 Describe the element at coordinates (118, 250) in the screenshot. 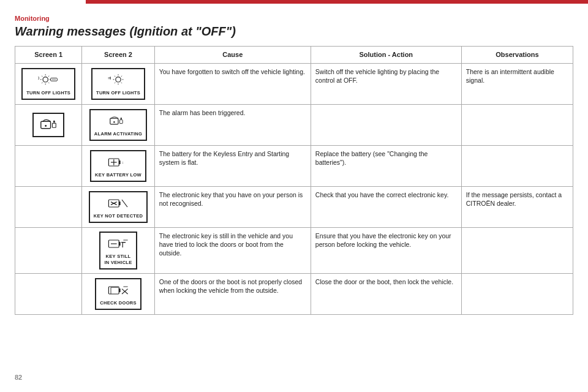

I see `screen2-cell: KEY STILL IN VEHICLE` at that location.